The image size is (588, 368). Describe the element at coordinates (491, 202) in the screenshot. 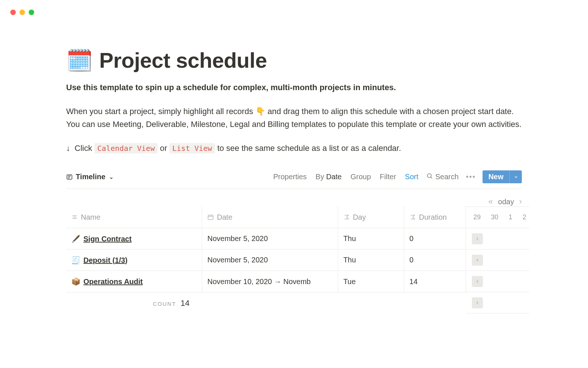

I see `prev-page-button: «` at that location.